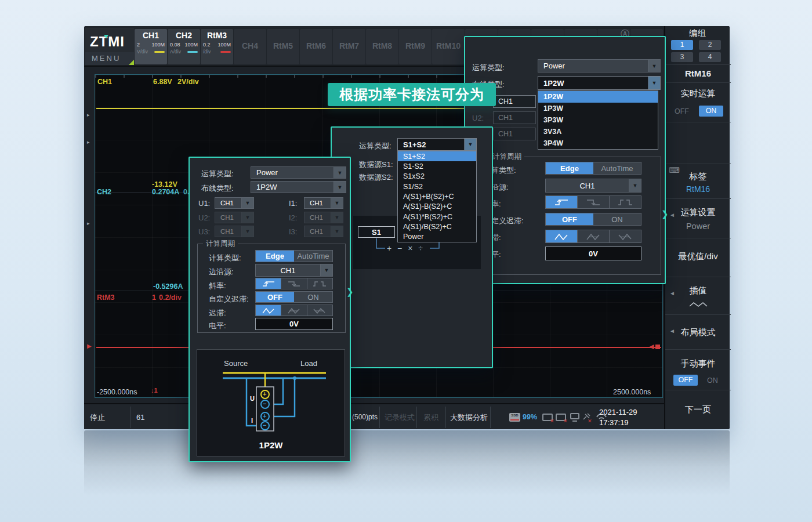  What do you see at coordinates (89, 346) in the screenshot?
I see `rtm3-left-marker-icon: ▶` at bounding box center [89, 346].